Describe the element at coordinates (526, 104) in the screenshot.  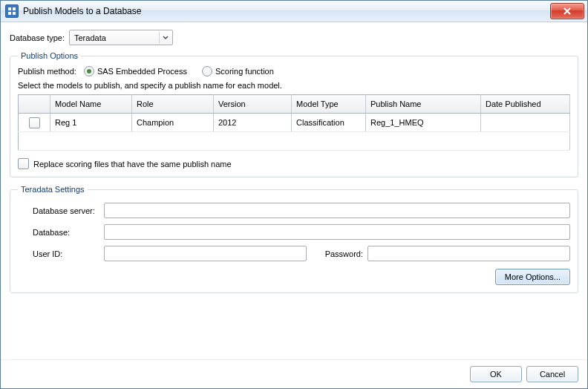
I see `col-date-published: Date Published` at that location.